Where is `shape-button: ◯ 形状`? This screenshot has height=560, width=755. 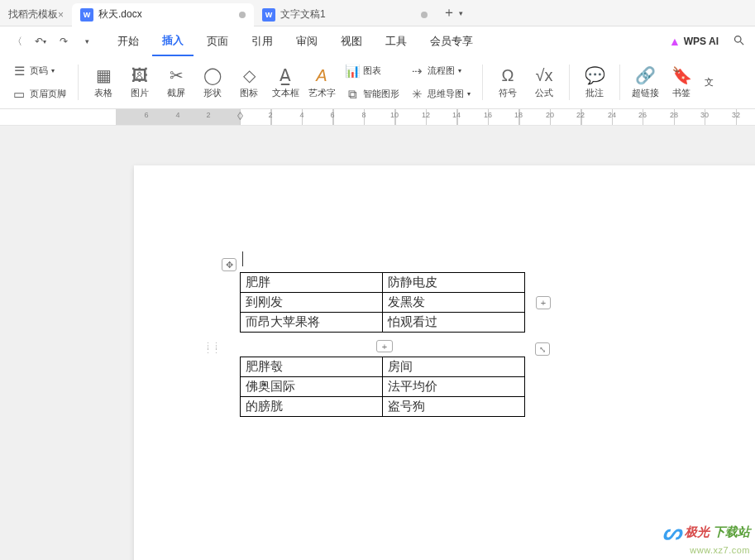
shape-button: ◯ 形状 is located at coordinates (213, 83).